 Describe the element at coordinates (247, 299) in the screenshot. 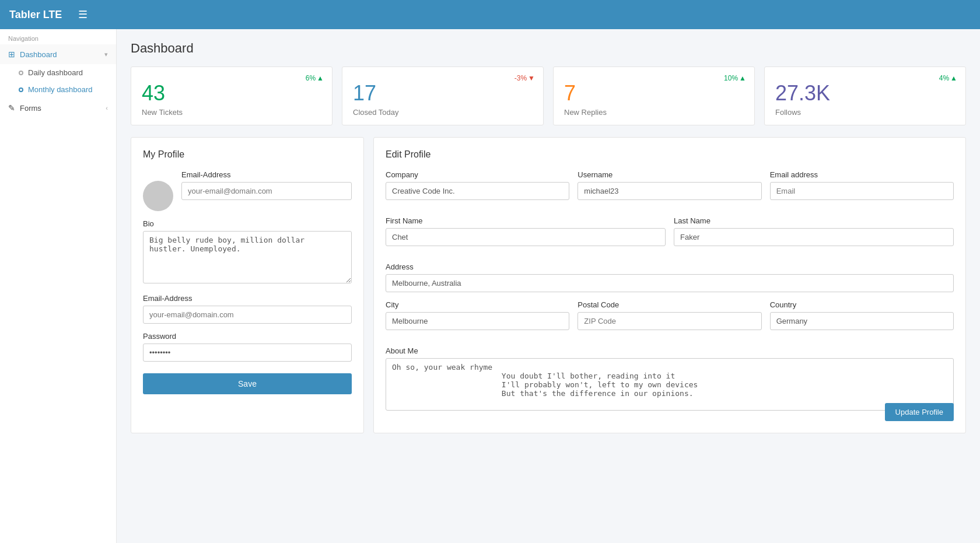

I see `email-label-bottom: Email-Address` at that location.